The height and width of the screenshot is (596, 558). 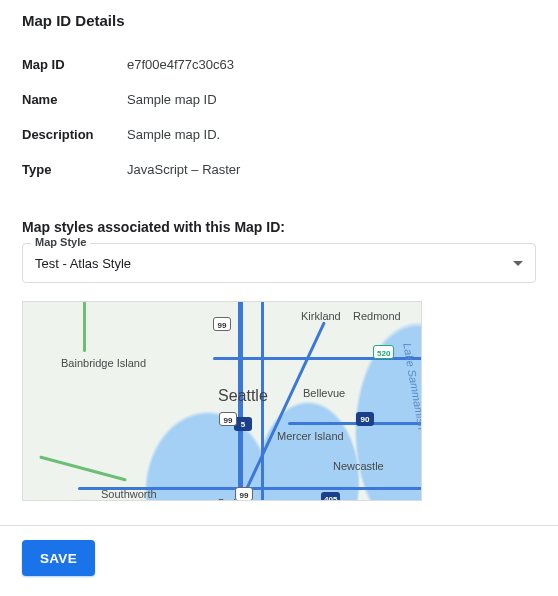 What do you see at coordinates (279, 263) in the screenshot?
I see `map-style-select: Map Style Test - Atlas Style` at bounding box center [279, 263].